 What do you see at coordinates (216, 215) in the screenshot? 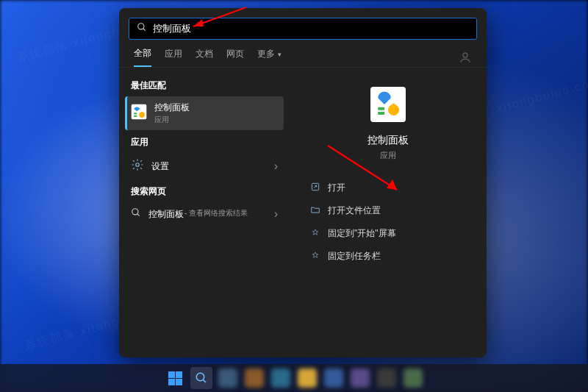
I see `result-suffix: - 查看网络搜索结果` at bounding box center [216, 215].